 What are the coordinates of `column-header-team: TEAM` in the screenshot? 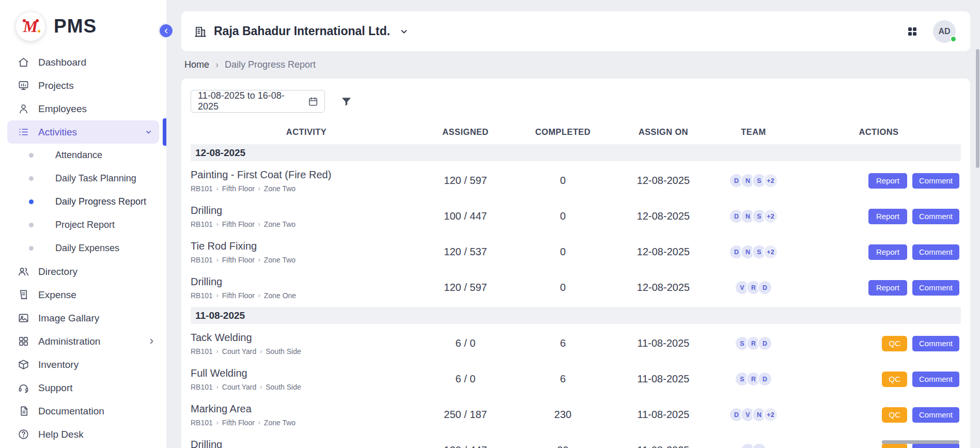 It's located at (753, 132).